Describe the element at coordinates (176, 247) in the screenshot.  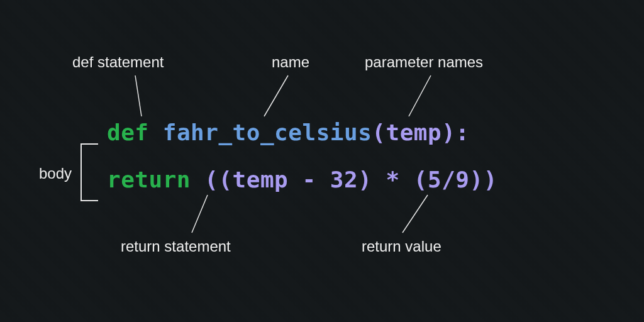
I see `label-return-statement: return statement` at that location.